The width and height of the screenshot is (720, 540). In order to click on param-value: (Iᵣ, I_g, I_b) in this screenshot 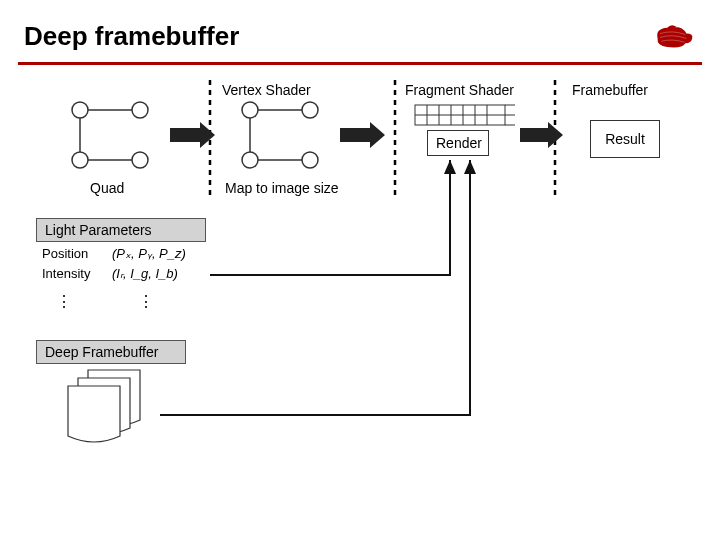, I will do `click(145, 274)`.